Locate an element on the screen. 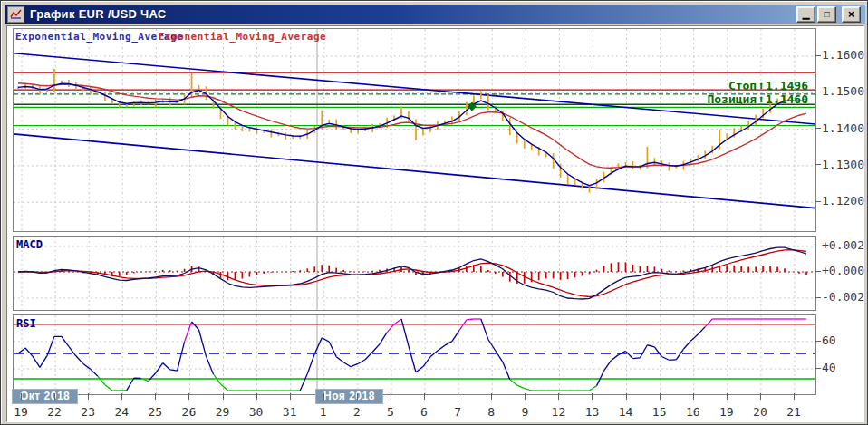 The image size is (868, 425). price-axis-label: 1.1400 is located at coordinates (843, 129).